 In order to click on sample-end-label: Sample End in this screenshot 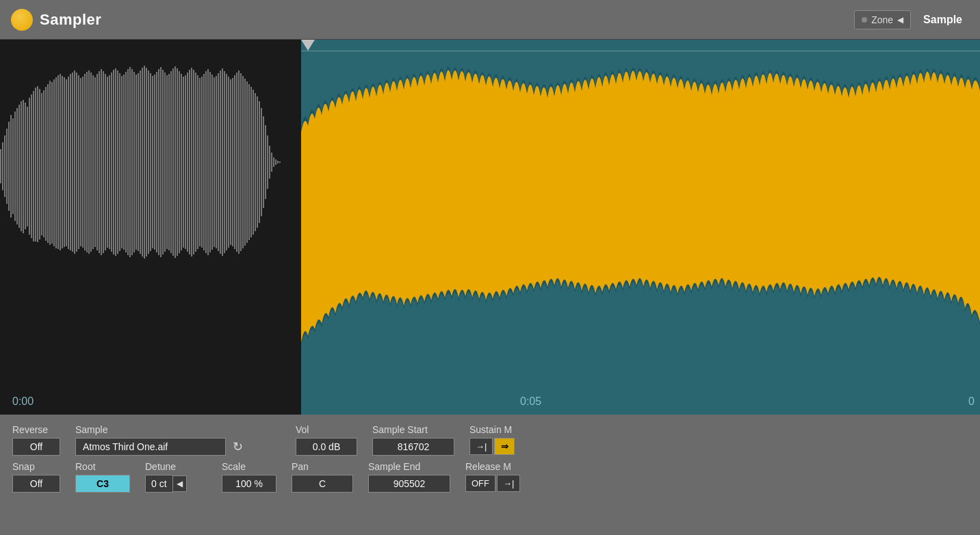, I will do `click(409, 467)`.